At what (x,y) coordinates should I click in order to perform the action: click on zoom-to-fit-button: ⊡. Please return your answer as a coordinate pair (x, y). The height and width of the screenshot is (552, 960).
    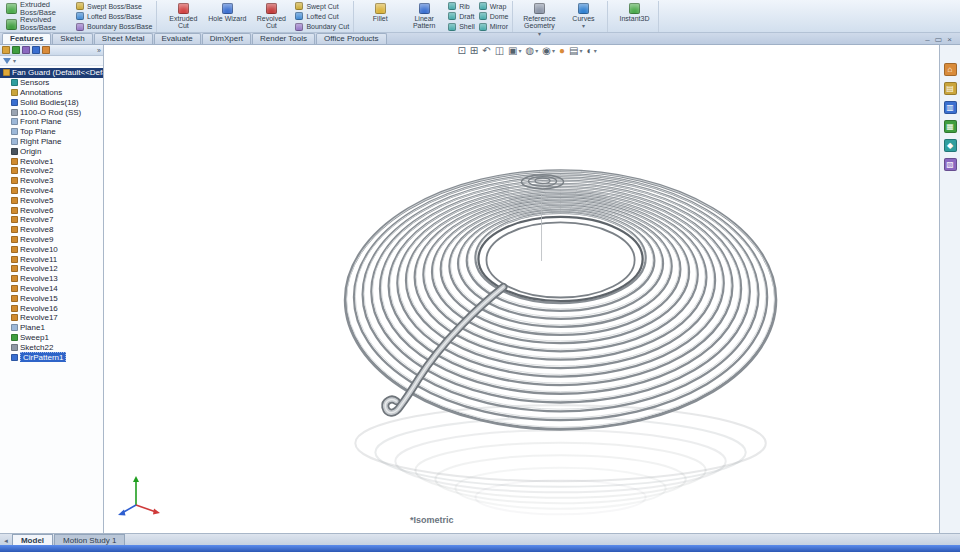
    Looking at the image, I should click on (461, 51).